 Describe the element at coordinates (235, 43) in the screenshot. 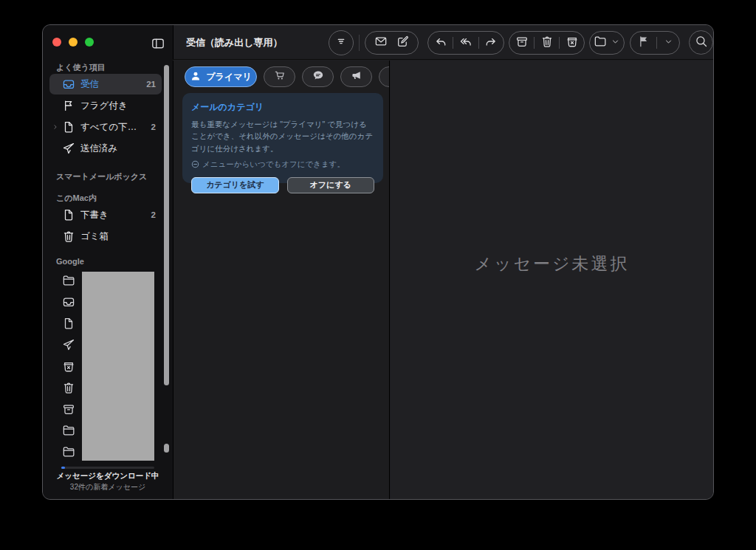

I see `window-title: 受信（読み出し専用）` at that location.